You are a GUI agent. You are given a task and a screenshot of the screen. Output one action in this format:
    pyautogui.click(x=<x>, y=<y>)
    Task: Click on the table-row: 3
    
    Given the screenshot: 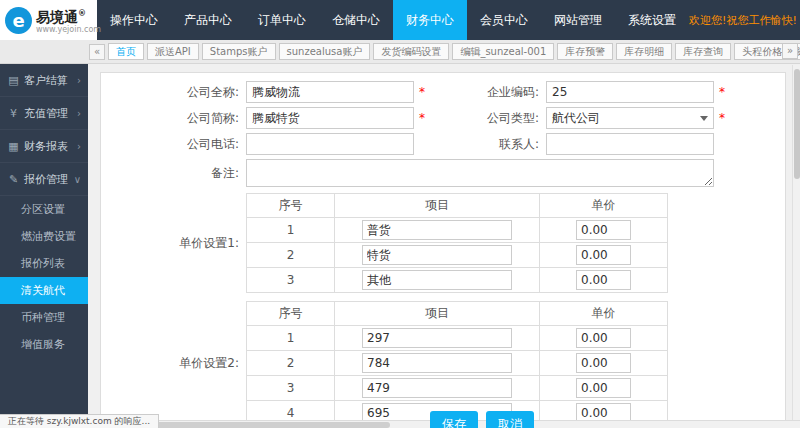 What is the action you would take?
    pyautogui.click(x=458, y=388)
    